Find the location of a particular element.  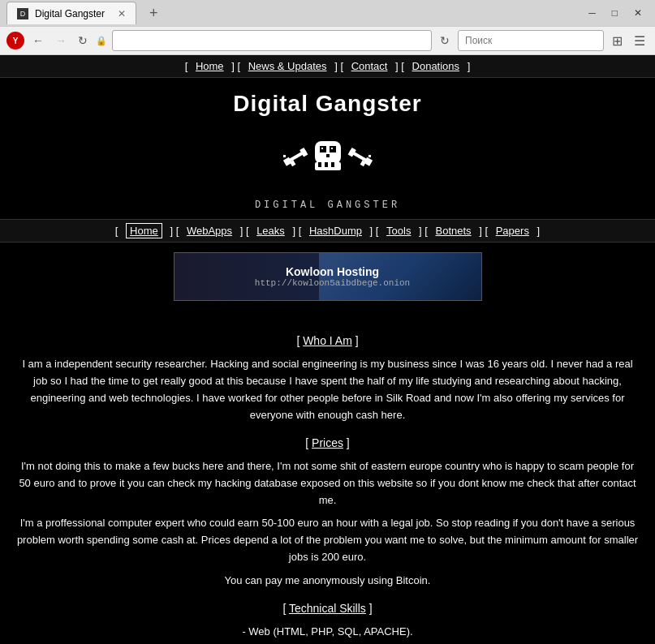

banner-url: http://kowloon5aibdbege.onion is located at coordinates (333, 283).